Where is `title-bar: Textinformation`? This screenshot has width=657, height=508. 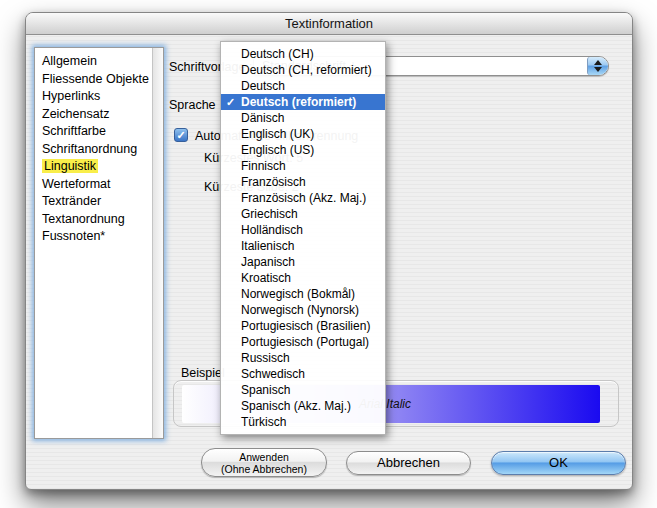 title-bar: Textinformation is located at coordinates (329, 24).